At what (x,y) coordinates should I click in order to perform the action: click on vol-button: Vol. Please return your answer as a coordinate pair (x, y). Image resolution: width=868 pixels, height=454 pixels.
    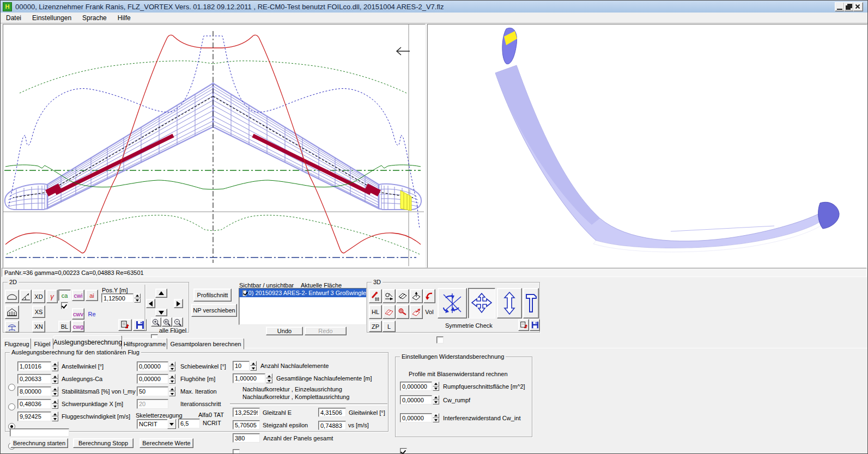
    Looking at the image, I should click on (429, 312).